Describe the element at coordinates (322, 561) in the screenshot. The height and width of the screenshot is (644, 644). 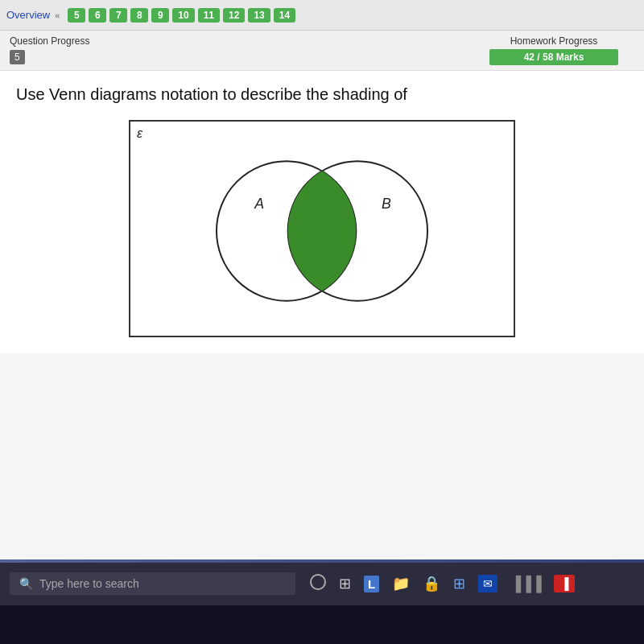
I see `taskbar-strip` at that location.